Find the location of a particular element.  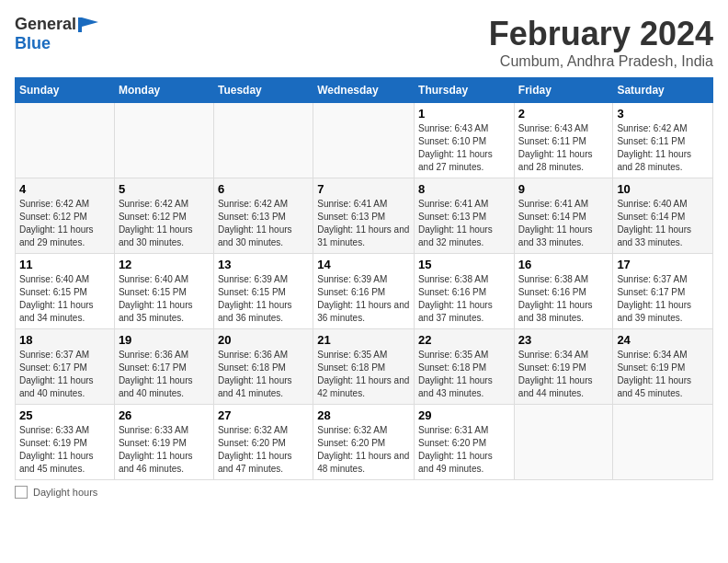

calendar-cell: 21Sunrise: 6:35 AM Sunset: 6:18 PM Dayli… is located at coordinates (364, 367).